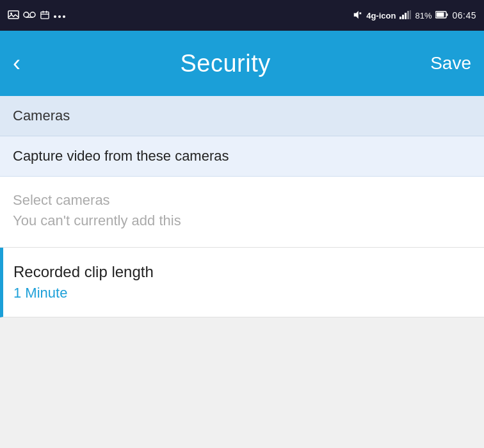 The height and width of the screenshot is (448, 484). Describe the element at coordinates (451, 63) in the screenshot. I see `save-button: Save` at that location.